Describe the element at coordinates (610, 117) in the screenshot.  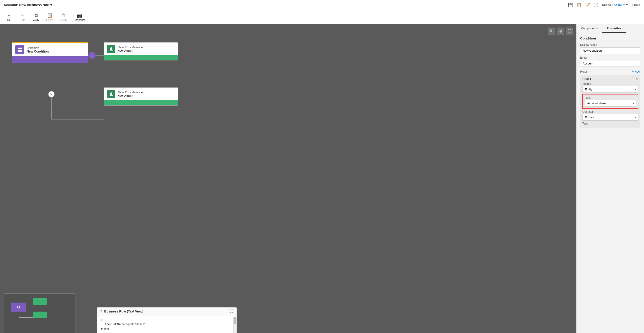
I see `operator-select-wrapper: Equals ▾` at that location.